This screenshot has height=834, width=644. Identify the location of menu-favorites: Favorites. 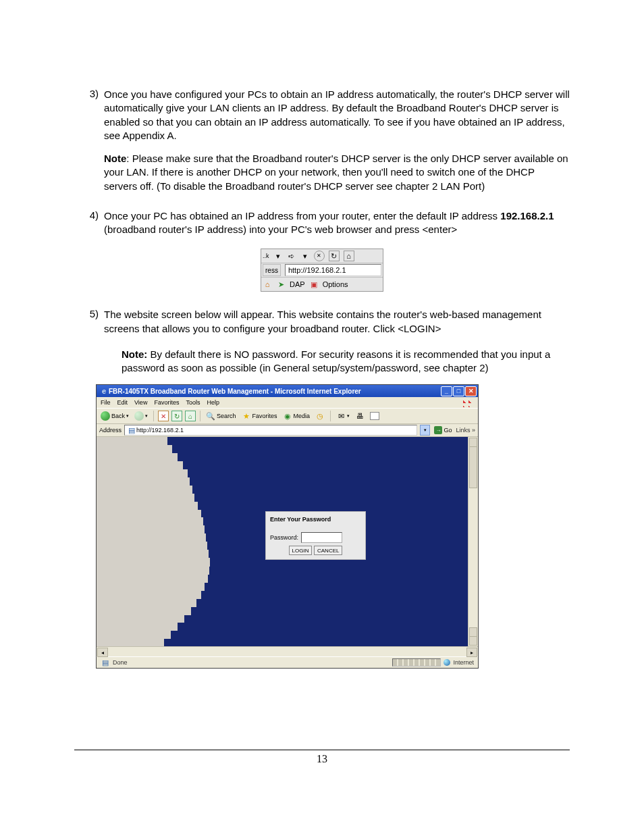
(166, 402).